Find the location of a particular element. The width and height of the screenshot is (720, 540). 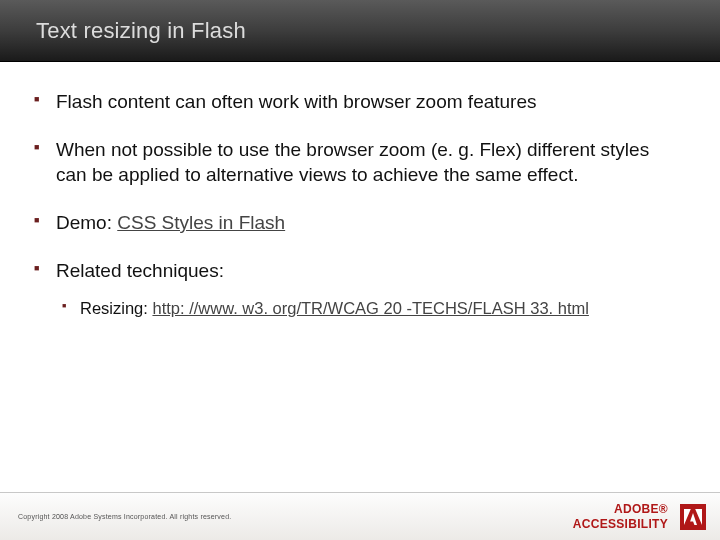

sub-bullet-prefix: Resizing: is located at coordinates (116, 308).